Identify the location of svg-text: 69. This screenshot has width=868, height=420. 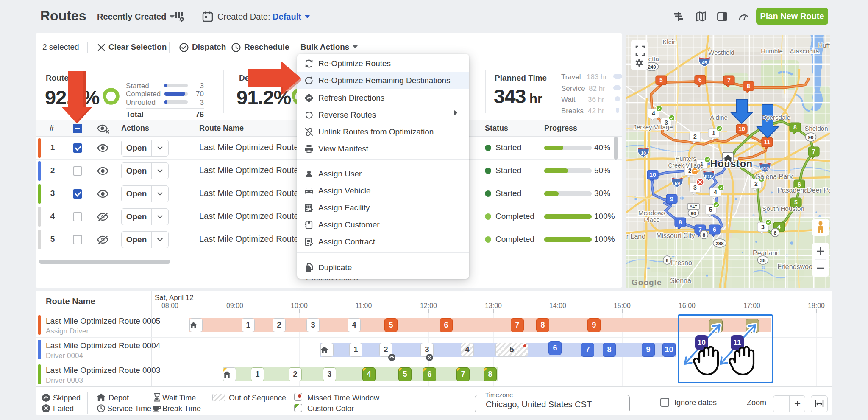
(677, 183).